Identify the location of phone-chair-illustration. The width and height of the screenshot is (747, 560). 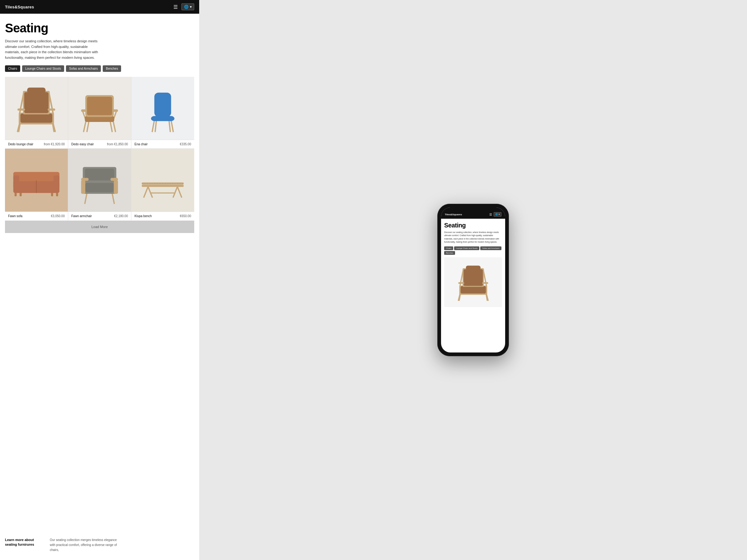
(473, 282).